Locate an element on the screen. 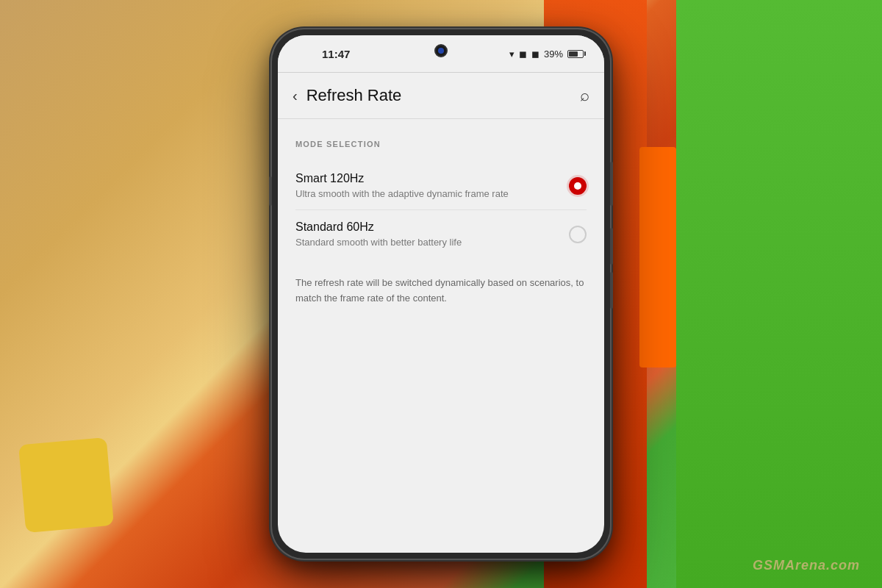  option-standard-60hz-subtitle: Standard smooth with better battery life is located at coordinates (428, 243).